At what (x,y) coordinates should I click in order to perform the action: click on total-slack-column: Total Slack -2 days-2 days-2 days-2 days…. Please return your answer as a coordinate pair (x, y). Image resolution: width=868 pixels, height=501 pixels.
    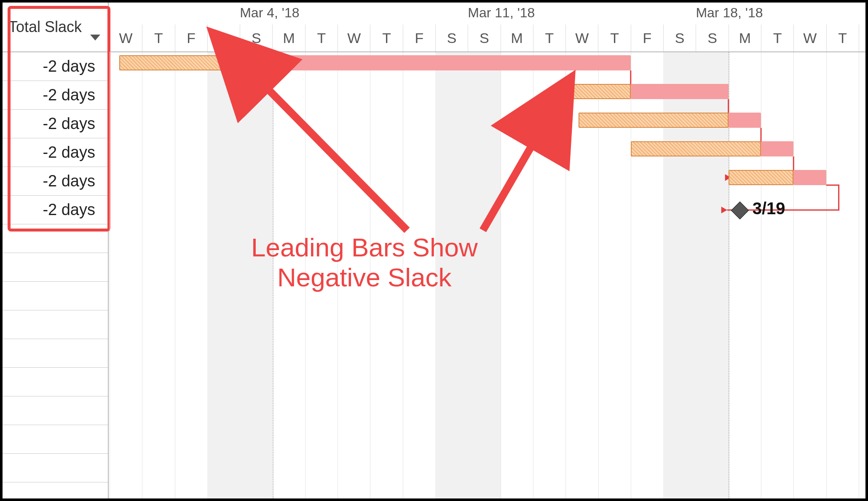
    Looking at the image, I should click on (56, 250).